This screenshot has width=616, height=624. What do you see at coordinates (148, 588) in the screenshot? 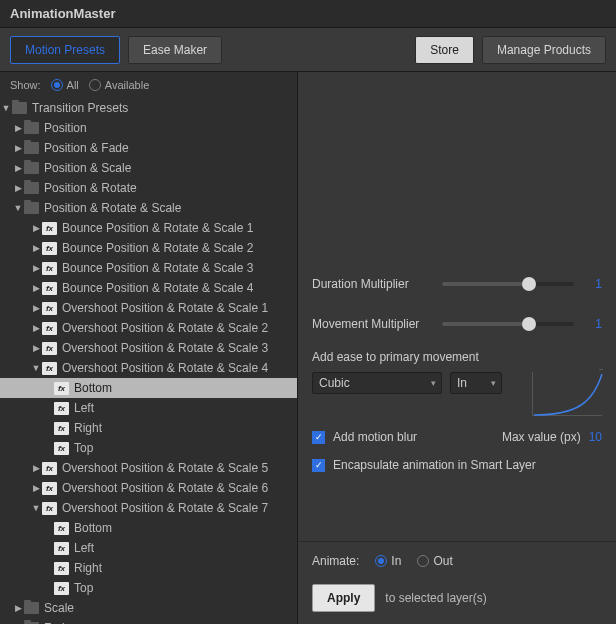
I see `tree-dir-top-7: fxTop` at bounding box center [148, 588].